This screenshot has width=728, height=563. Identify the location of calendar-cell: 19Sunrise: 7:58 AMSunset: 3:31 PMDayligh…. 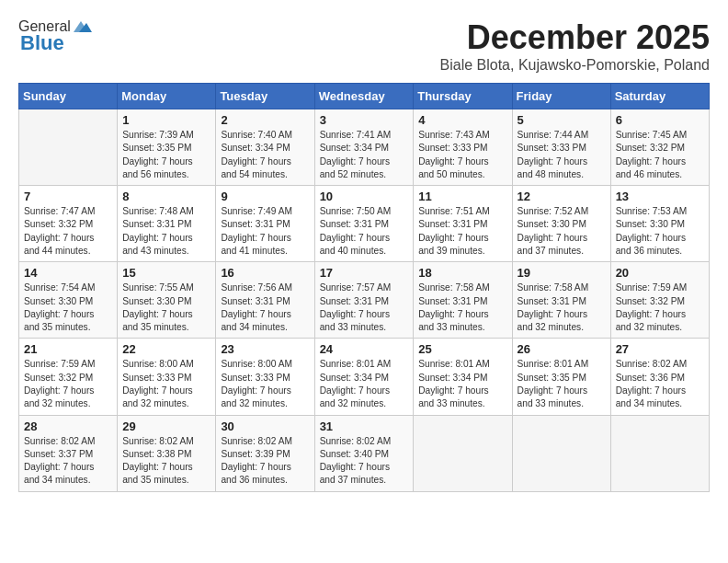
(561, 300).